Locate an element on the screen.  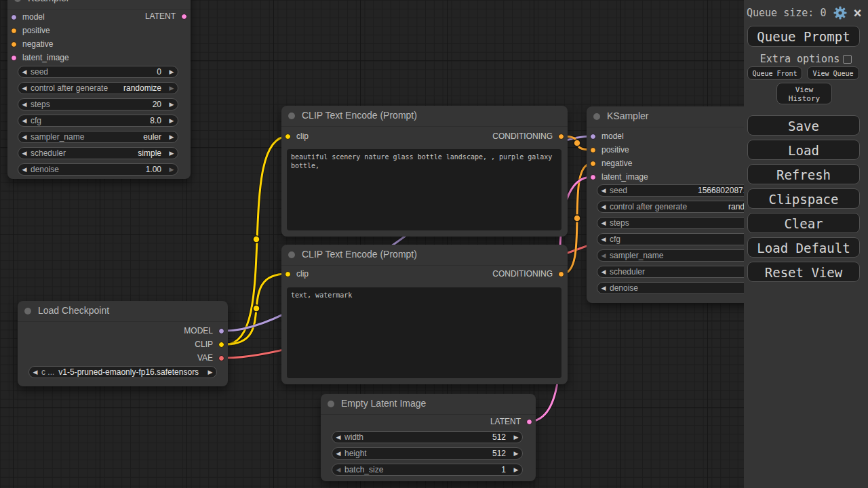
widget-batch-size: ◀batch_size1▶ is located at coordinates (427, 470).